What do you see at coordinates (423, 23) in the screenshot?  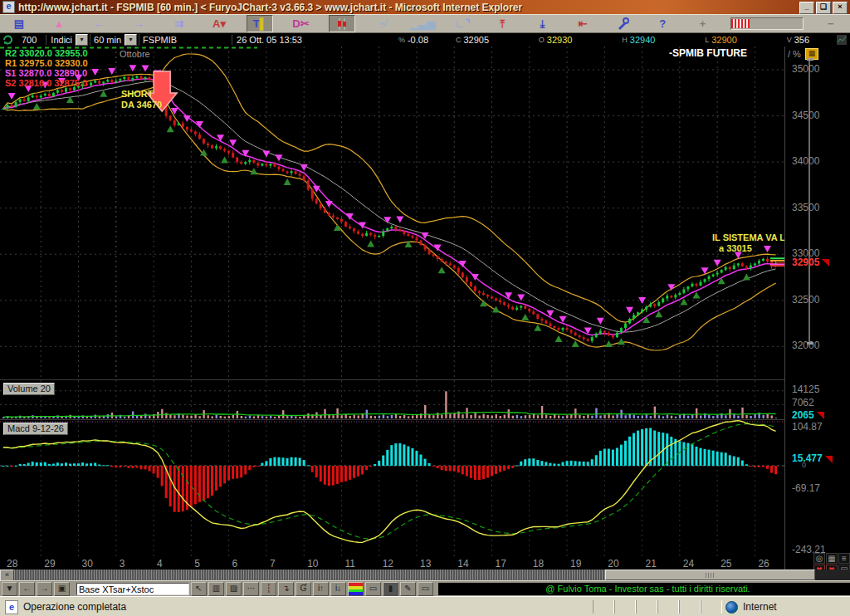 I see `histogram-chart-icon: ▁▃▅` at bounding box center [423, 23].